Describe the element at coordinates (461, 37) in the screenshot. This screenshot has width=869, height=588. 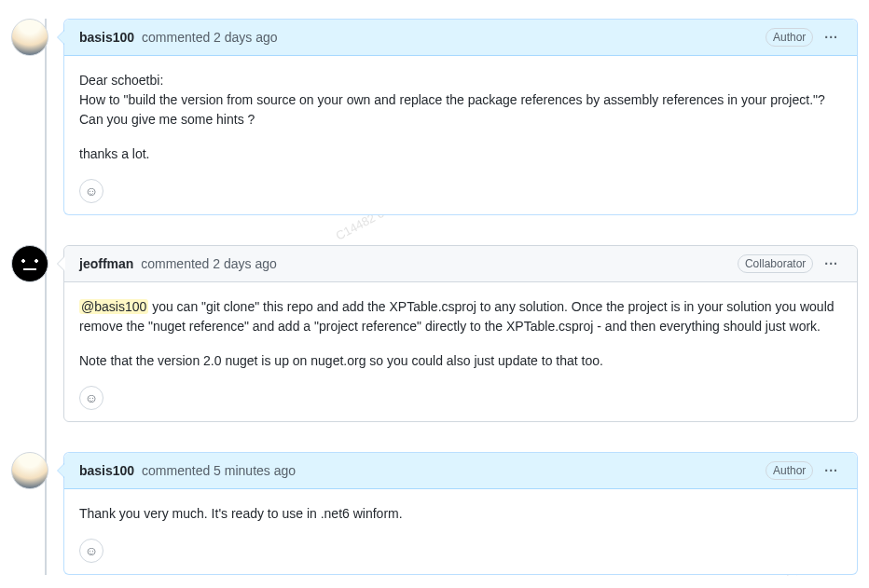
I see `comment-header: basis100 commented 2 days ago Author ···` at that location.